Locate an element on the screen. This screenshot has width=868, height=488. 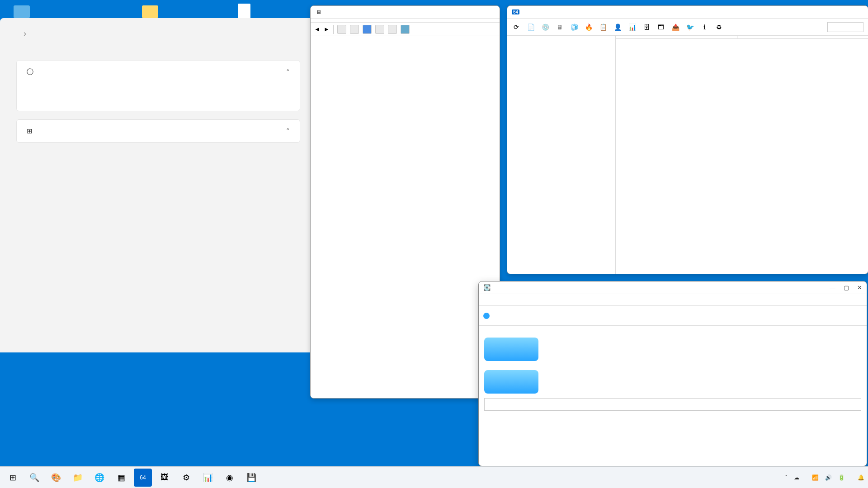
aida64-toolbar: ⟳ 📄 💿 🖥 🧊 🔥 📋 👤 📊 🗄 🗔 📤 🐦 ℹ ♻ is located at coordinates (688, 27).